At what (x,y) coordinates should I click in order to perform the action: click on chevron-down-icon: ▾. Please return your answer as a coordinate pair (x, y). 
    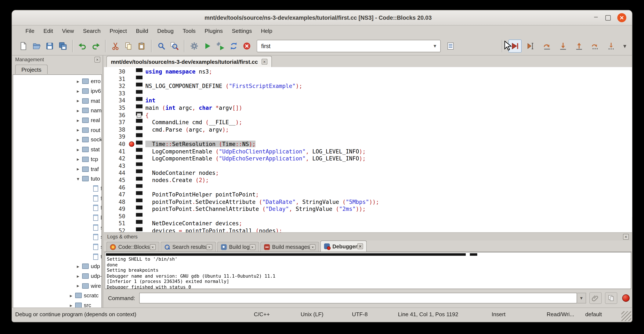
    Looking at the image, I should click on (80, 179).